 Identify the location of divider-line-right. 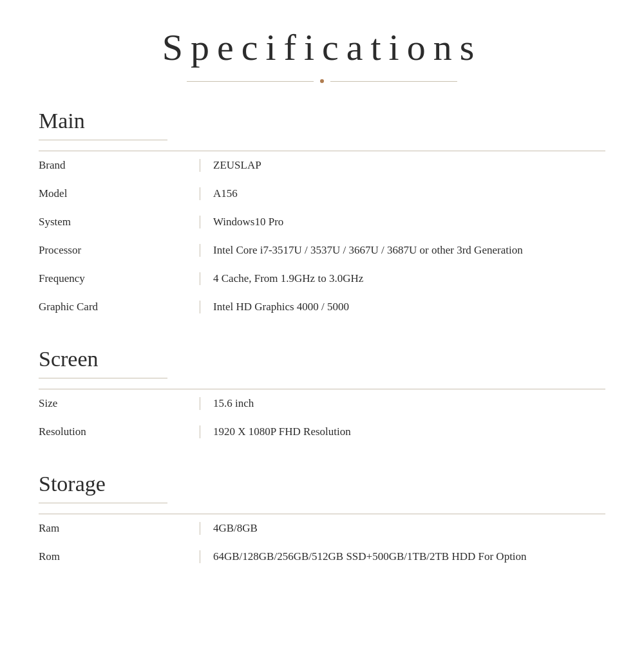
(394, 81).